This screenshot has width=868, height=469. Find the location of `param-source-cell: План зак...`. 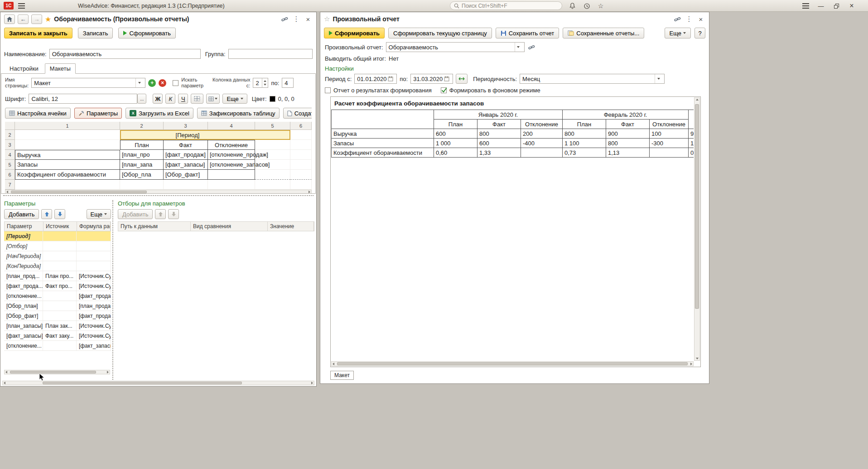

param-source-cell: План зак... is located at coordinates (60, 326).